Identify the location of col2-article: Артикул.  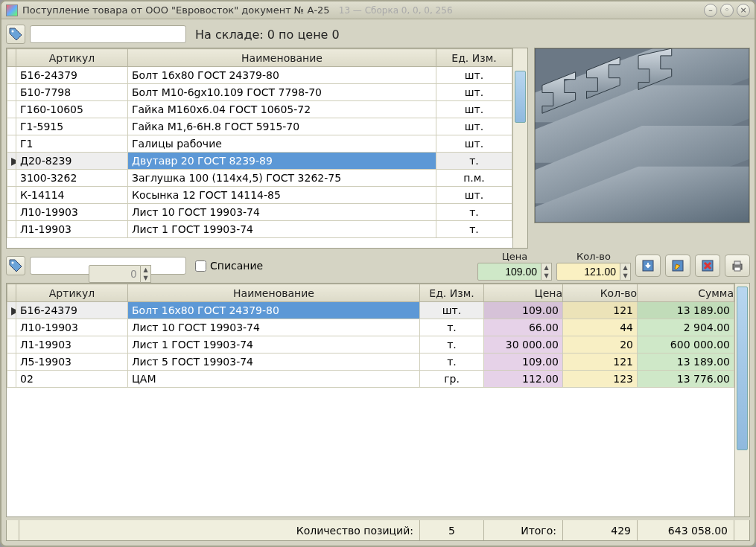
(72, 293).